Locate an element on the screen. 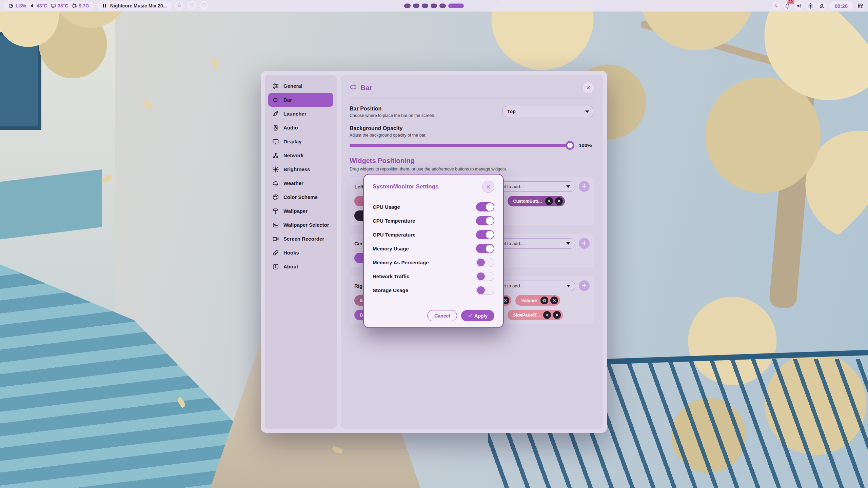  chip-icon is located at coordinates (74, 6).